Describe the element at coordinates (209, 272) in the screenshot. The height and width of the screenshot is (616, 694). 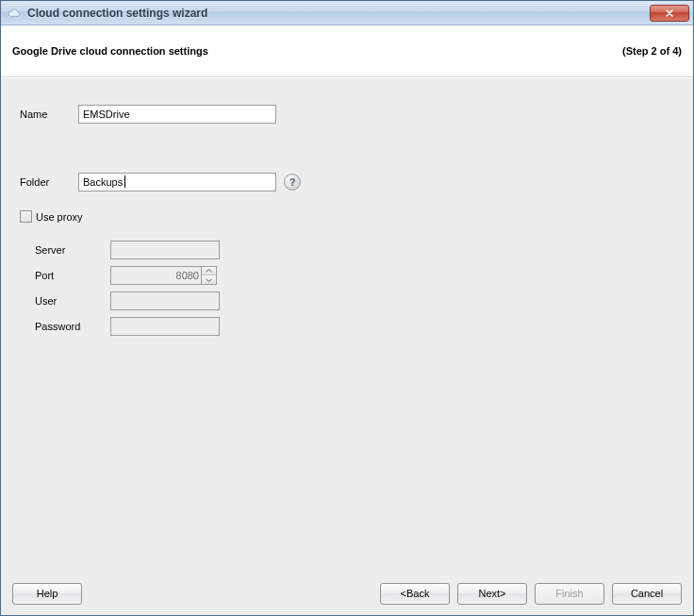
I see `port-spin-up` at that location.